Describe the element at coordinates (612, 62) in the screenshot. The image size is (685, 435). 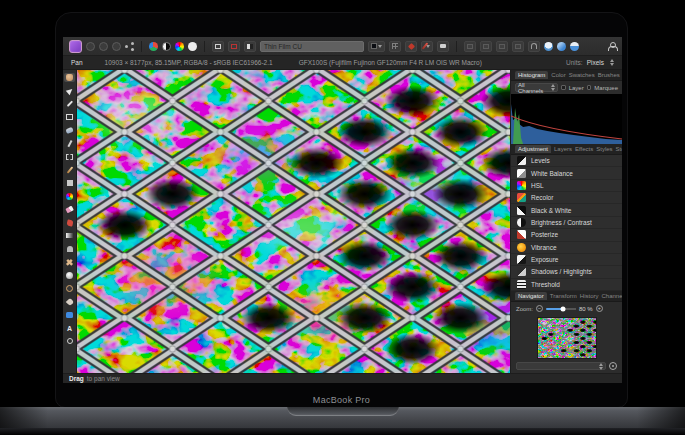
I see `units-stepper` at that location.